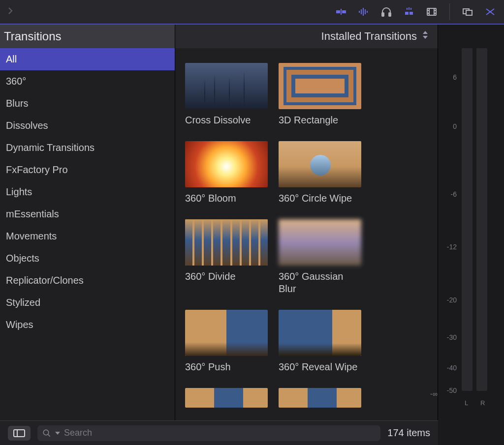 This screenshot has width=504, height=445. Describe the element at coordinates (226, 367) in the screenshot. I see `transition-label: 360° Push` at that location.